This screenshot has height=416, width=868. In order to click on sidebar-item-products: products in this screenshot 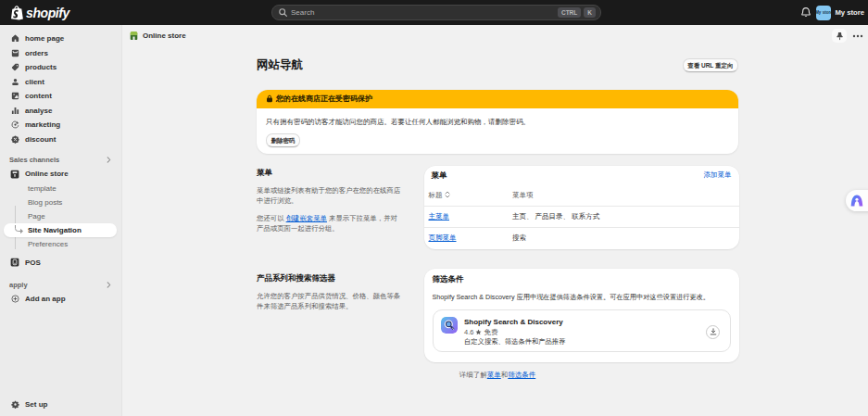, I will do `click(61, 68)`.